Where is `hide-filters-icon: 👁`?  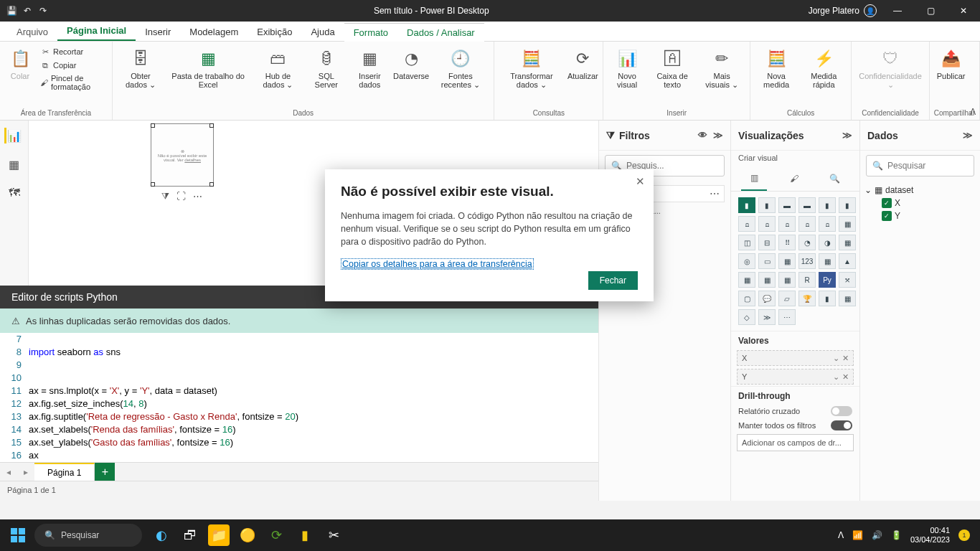 hide-filters-icon: 👁 is located at coordinates (703, 135).